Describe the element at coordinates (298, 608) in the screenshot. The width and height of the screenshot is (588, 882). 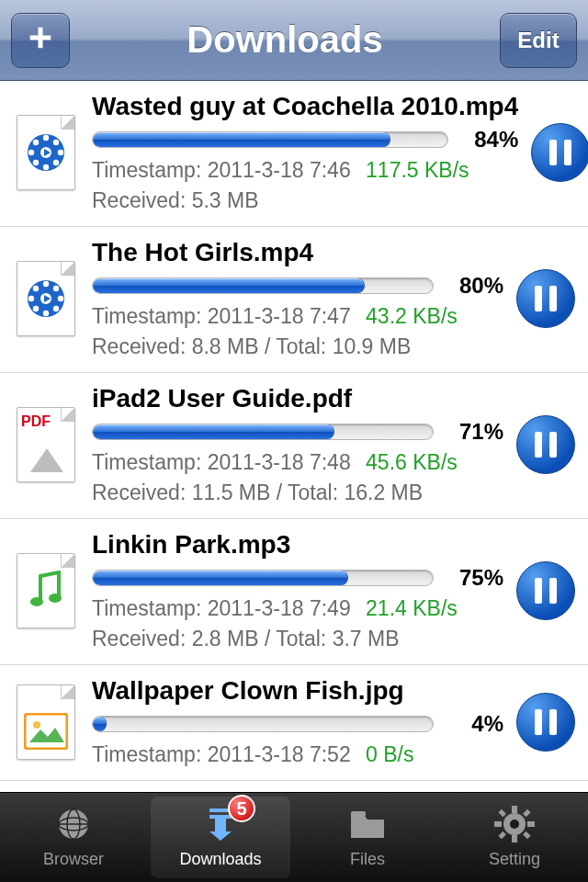
I see `download-meta-line1: Timestamp: 2011-3-18 7:49 21.4 KB/s` at that location.